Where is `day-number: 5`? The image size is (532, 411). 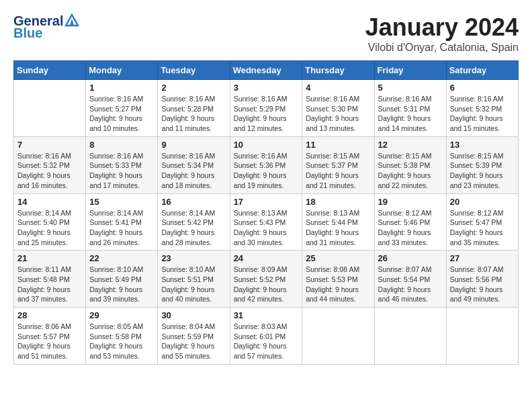 day-number: 5 is located at coordinates (410, 87).